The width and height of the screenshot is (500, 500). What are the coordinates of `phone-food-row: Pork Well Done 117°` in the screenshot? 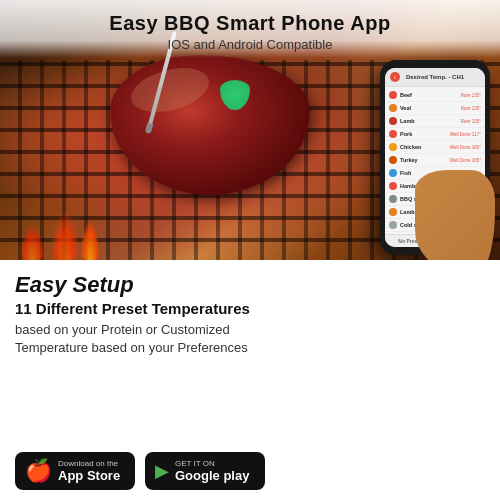 It's located at (435, 134).